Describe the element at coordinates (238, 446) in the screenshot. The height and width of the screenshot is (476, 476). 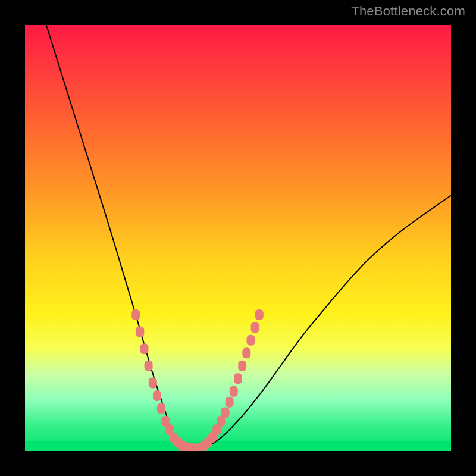
I see `baseline-strip` at that location.